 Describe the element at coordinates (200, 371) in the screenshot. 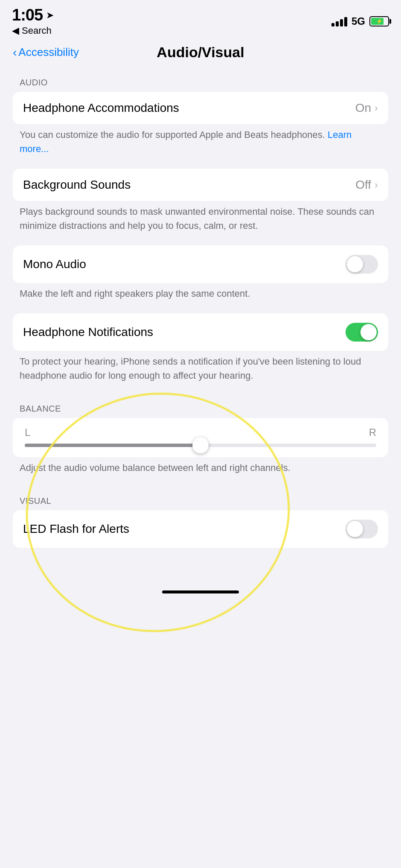

I see `headphone-notifications-desc: To protect your hearing, iPhone sends a …` at that location.